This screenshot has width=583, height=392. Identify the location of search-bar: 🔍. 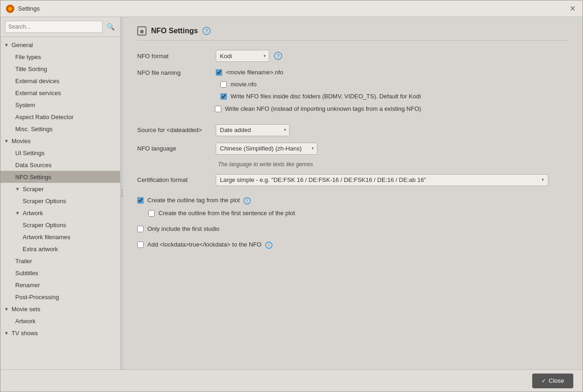
(60, 27).